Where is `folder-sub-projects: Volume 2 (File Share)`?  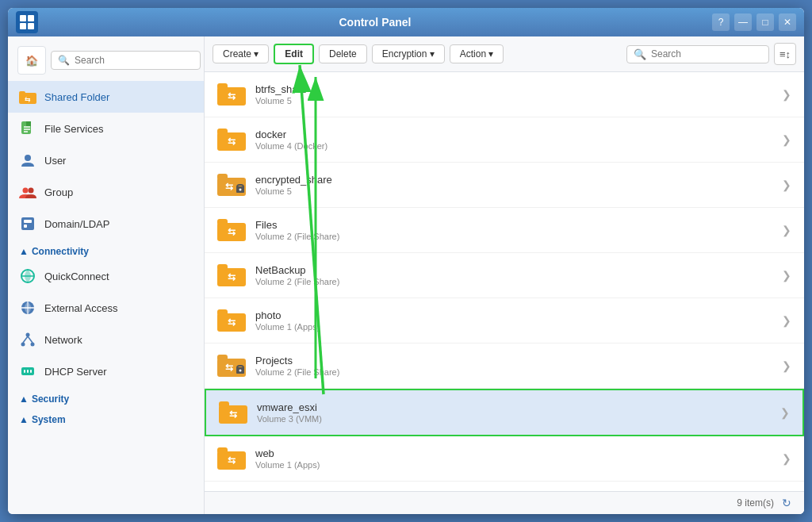 folder-sub-projects: Volume 2 (File Share) is located at coordinates (514, 372).